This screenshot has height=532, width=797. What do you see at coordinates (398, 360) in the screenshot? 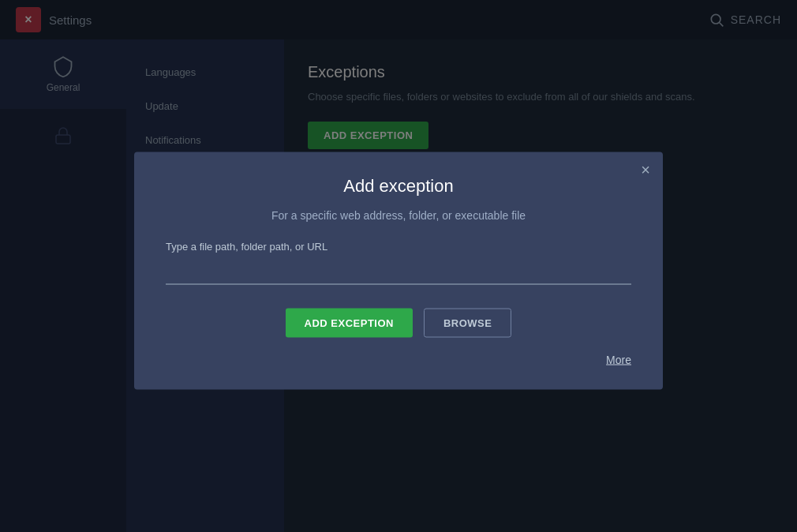
I see `modal-more-link: More` at bounding box center [398, 360].